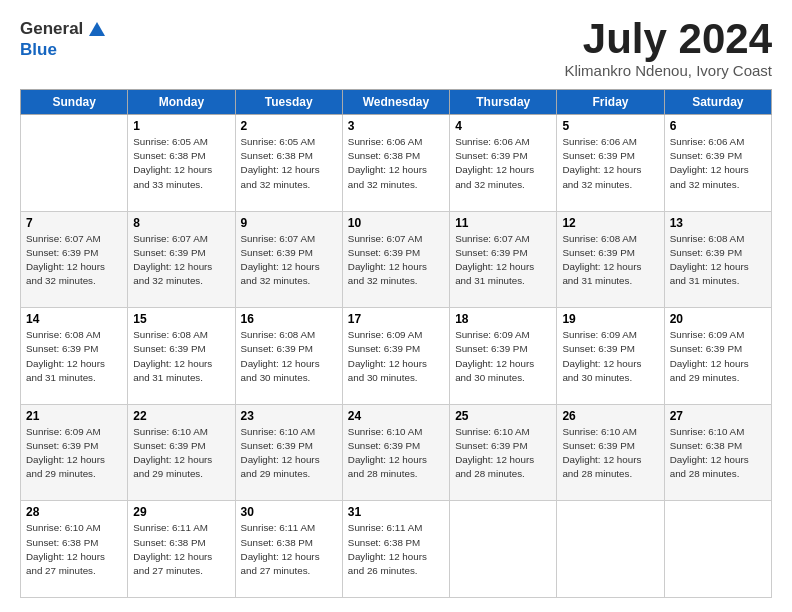 Image resolution: width=792 pixels, height=612 pixels. What do you see at coordinates (181, 319) in the screenshot?
I see `day-number: 15` at bounding box center [181, 319].